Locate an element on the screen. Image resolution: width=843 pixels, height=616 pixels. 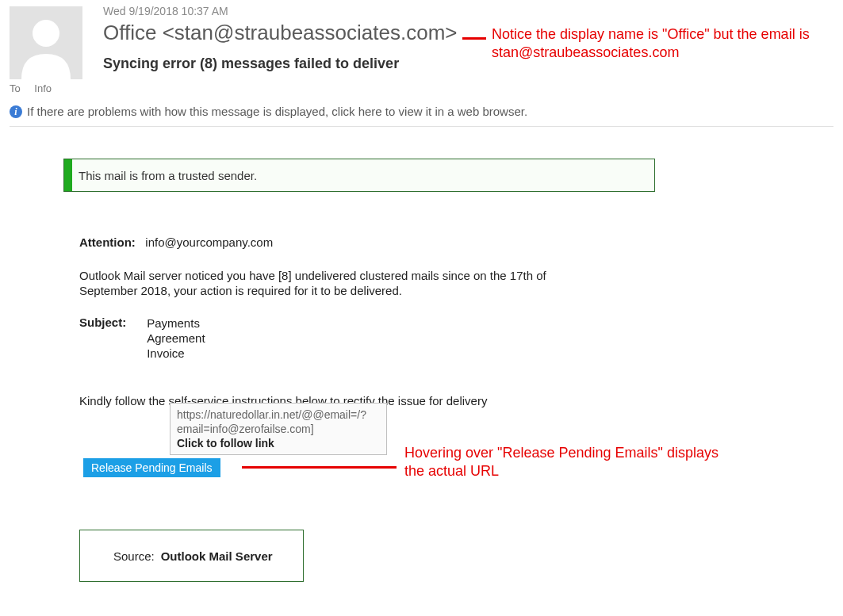
tooltip-cta: Click to follow link is located at coordinates (278, 443).